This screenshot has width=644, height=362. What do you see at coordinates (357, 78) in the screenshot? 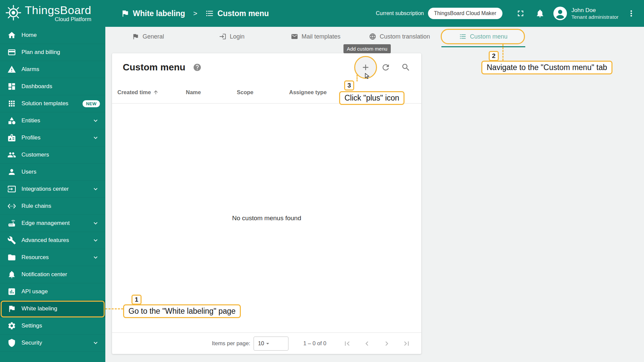
I see `annotation-connector-step3` at bounding box center [357, 78].